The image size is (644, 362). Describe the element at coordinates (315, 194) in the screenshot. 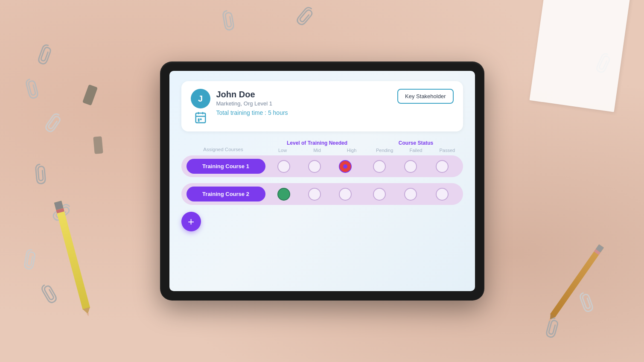

I see `course-2-radio-mid` at that location.